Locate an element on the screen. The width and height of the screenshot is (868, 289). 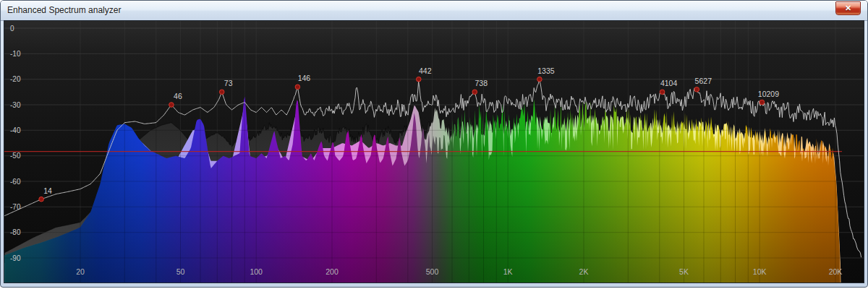
marker-label: 5627 is located at coordinates (704, 81).